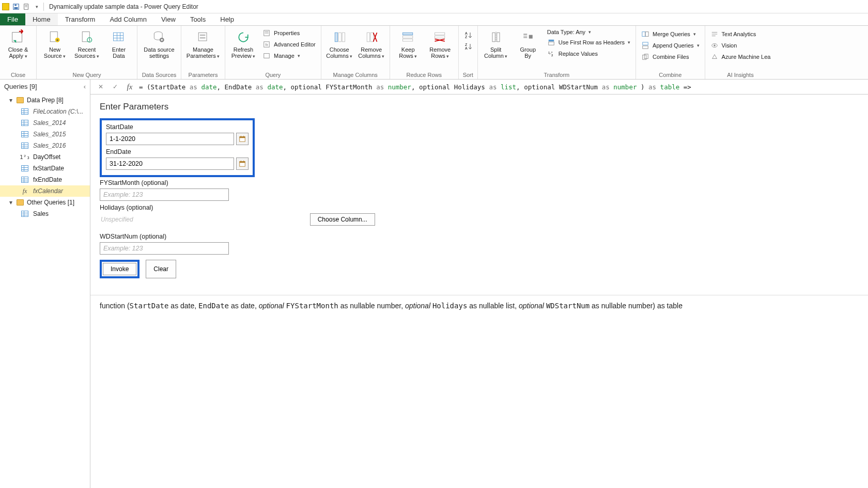  What do you see at coordinates (87, 44) in the screenshot?
I see `recent-sources-button: Recent Sources` at bounding box center [87, 44].